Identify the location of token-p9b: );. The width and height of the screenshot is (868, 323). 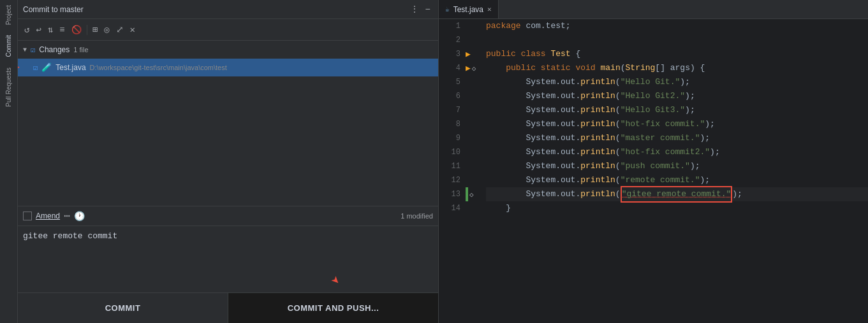
(705, 138).